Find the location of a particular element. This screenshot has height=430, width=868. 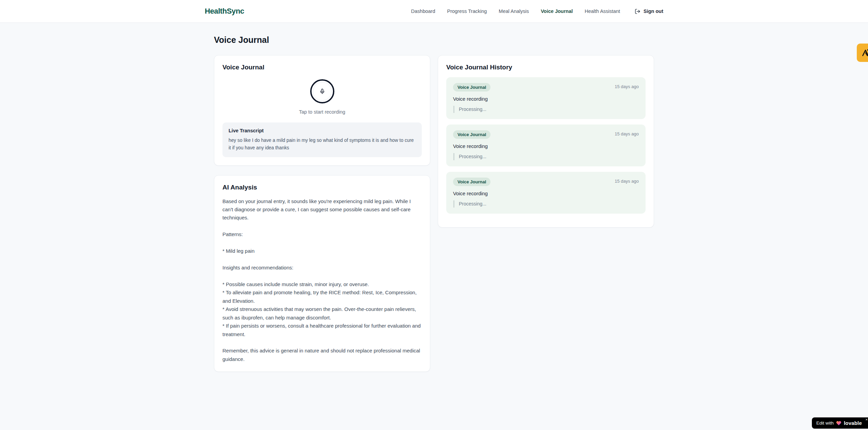

voice-journal-history-card: Voice Journal History Voice Journal 15 d… is located at coordinates (546, 142).